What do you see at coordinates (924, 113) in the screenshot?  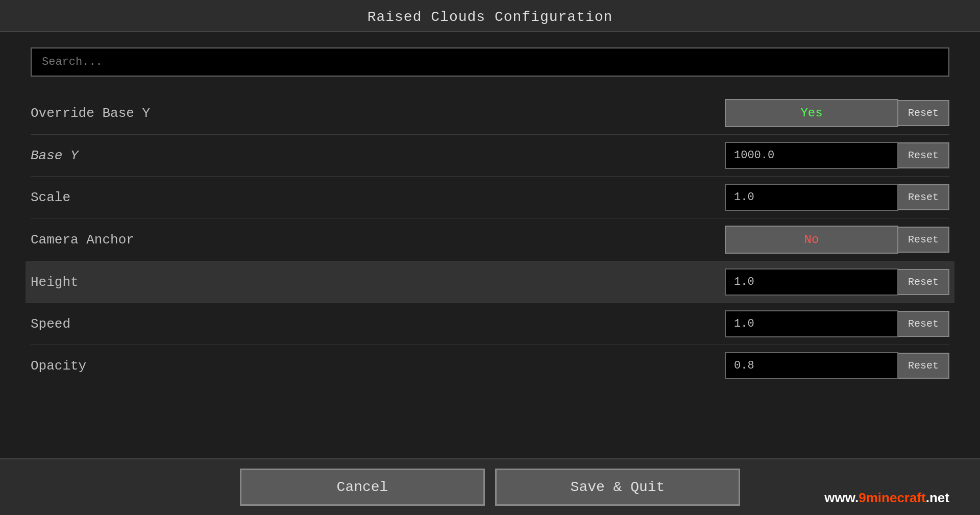 I see `reset-override-base-y: Reset` at bounding box center [924, 113].